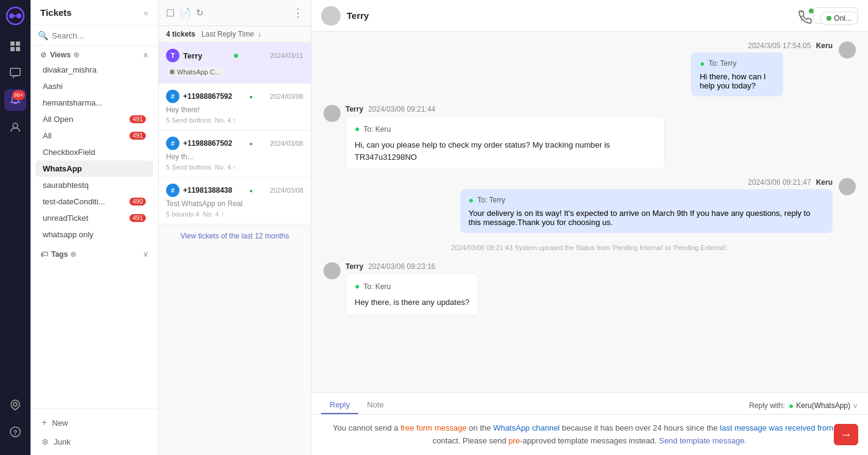  Describe the element at coordinates (762, 46) in the screenshot. I see `message-meta: 2024/3/05 17:54:05 Keru` at that location.